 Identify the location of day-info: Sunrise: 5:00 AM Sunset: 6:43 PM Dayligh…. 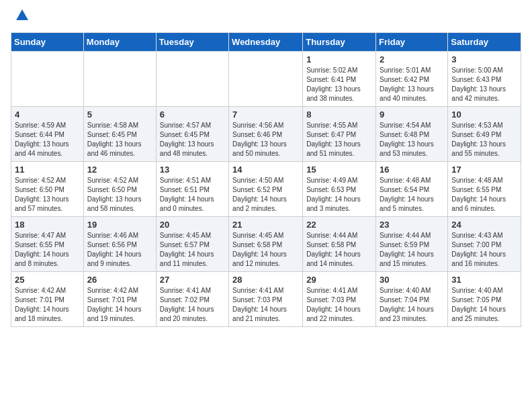
(484, 85).